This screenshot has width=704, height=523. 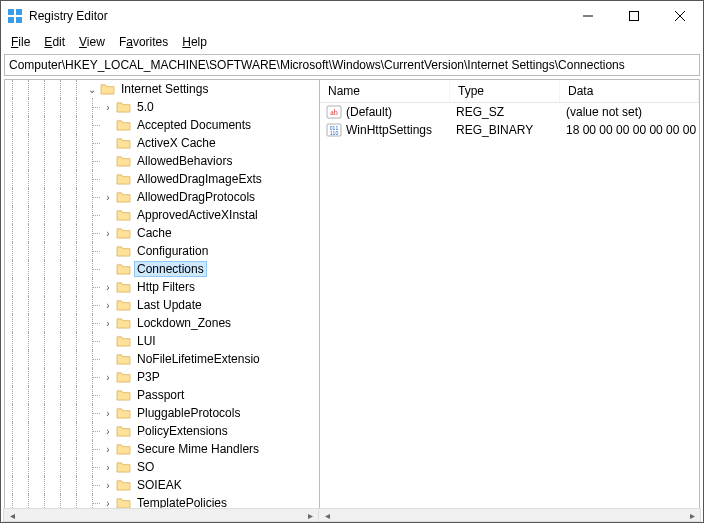 I want to click on column-header-type: Type, so click(x=505, y=91).